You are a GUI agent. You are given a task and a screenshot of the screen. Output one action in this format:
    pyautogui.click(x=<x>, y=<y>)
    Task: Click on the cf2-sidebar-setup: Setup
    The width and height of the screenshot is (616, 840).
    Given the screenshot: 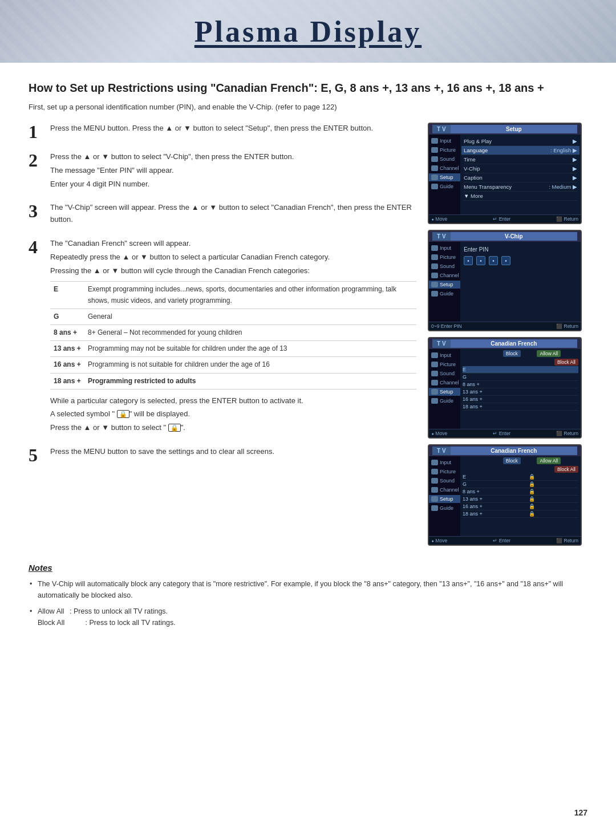 What is the action you would take?
    pyautogui.click(x=445, y=499)
    